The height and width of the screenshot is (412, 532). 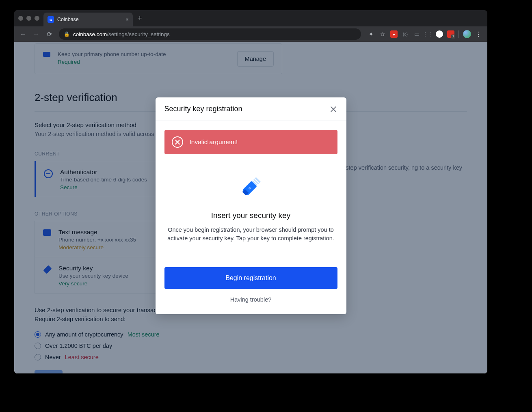 I want to click on modal-title: Security key registration, so click(x=203, y=109).